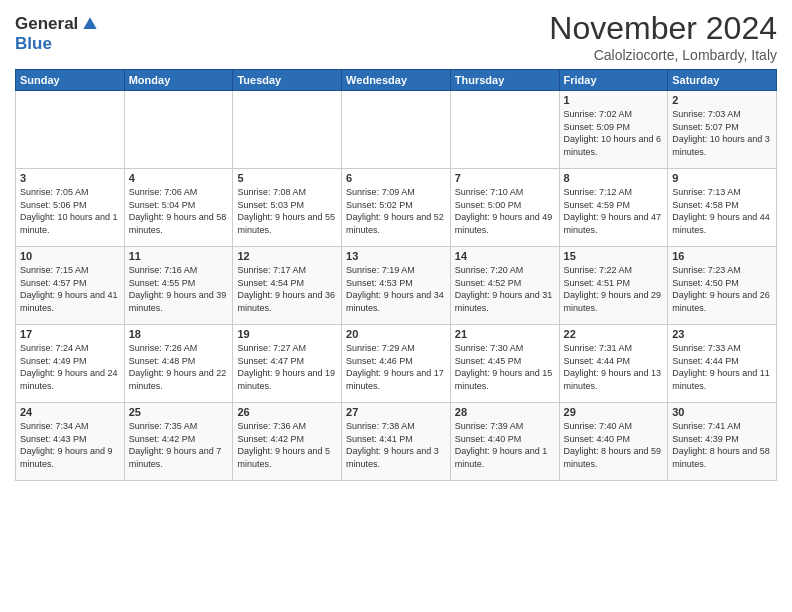  Describe the element at coordinates (70, 445) in the screenshot. I see `day-info: Sunrise: 7:34 AM Sunset: 4:43 PM Dayligh…` at that location.